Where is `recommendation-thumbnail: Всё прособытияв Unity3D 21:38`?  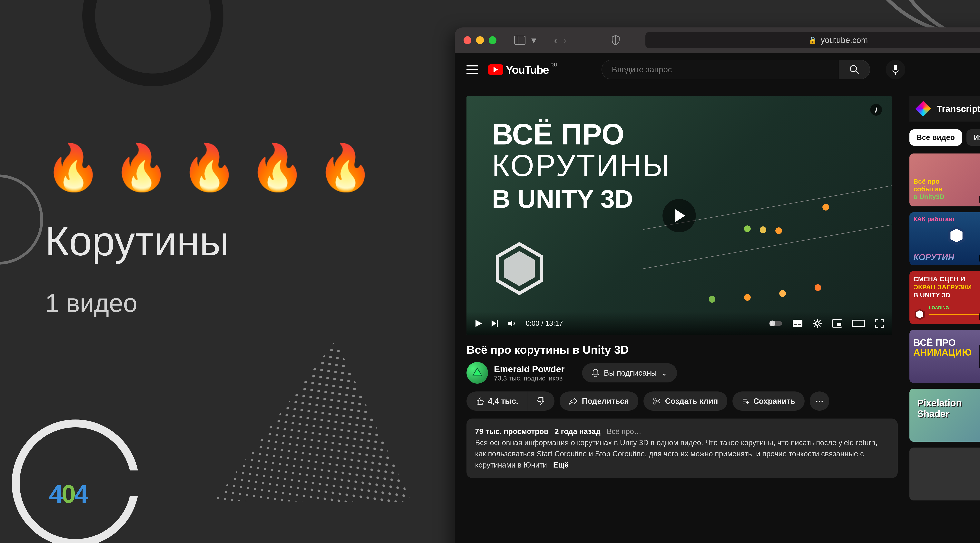
recommendation-thumbnail: Всё прособытияв Unity3D 21:38 is located at coordinates (945, 180).